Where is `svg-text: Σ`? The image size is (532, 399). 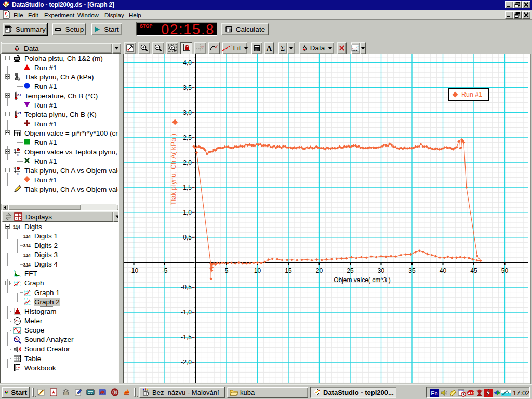 svg-text: Σ is located at coordinates (283, 48).